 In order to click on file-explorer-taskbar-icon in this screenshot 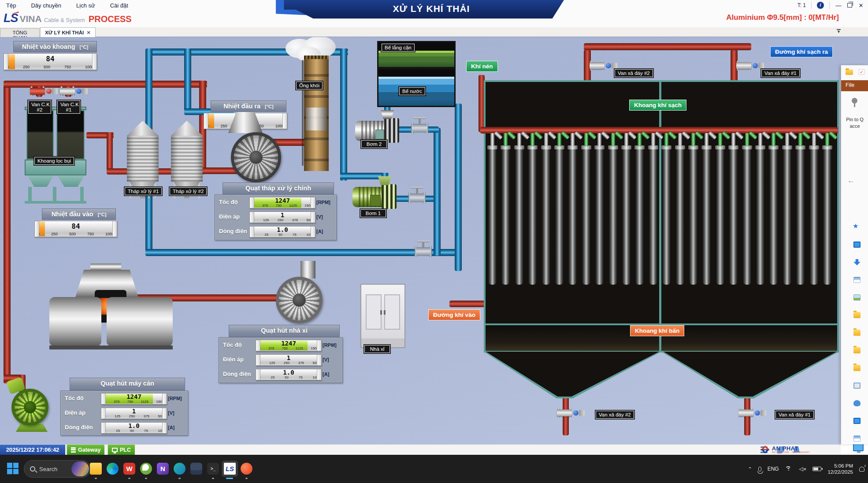, I will do `click(96, 469)`.